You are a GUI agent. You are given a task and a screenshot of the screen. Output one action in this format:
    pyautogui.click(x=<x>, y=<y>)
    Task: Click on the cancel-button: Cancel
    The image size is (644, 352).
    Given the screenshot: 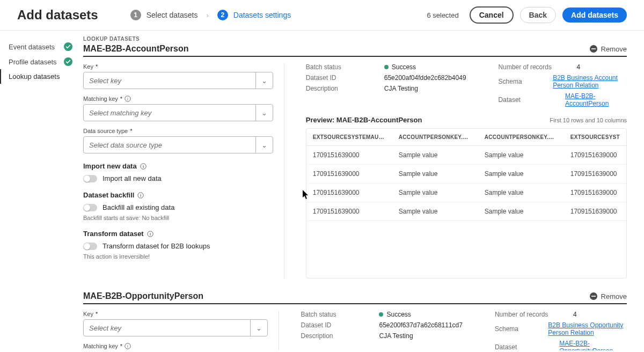 What is the action you would take?
    pyautogui.click(x=492, y=15)
    